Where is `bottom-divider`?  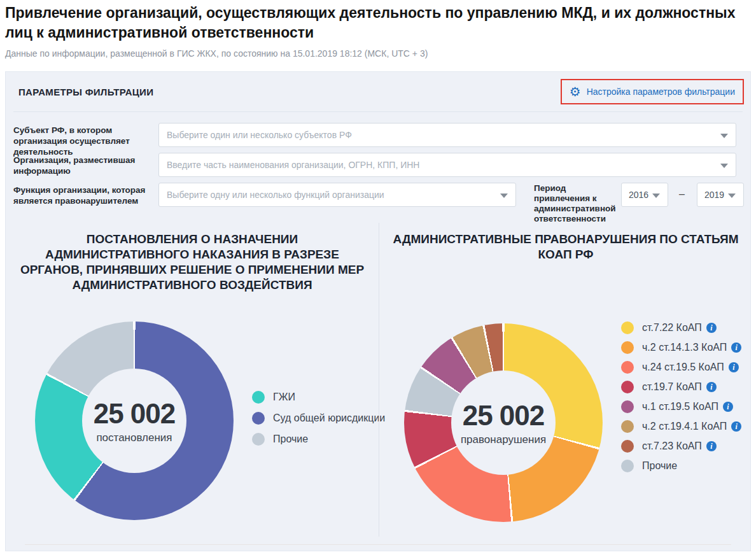
bottom-divider is located at coordinates (378, 545).